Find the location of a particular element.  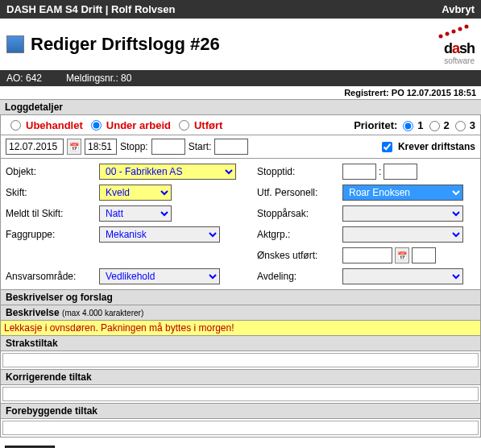

stopparsak-label: Stoppårsak: is located at coordinates (297, 214).